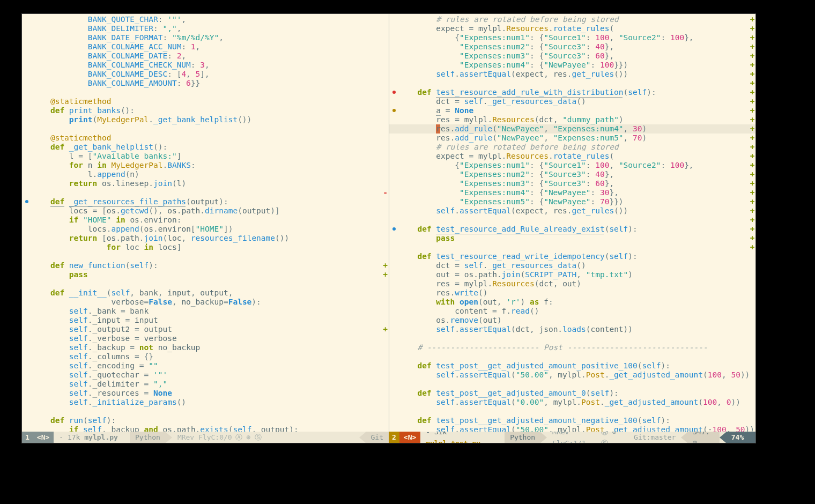 This screenshot has width=815, height=504. What do you see at coordinates (386, 223) in the screenshot?
I see `left-right-fringe: - + + +` at bounding box center [386, 223].